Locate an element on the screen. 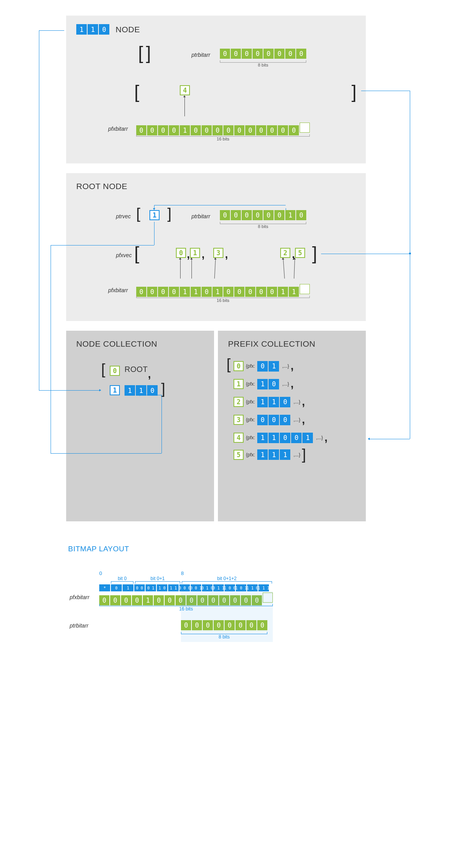 This screenshot has width=467, height=868. bitmap-header-cell: 0 1 is located at coordinates (151, 588).